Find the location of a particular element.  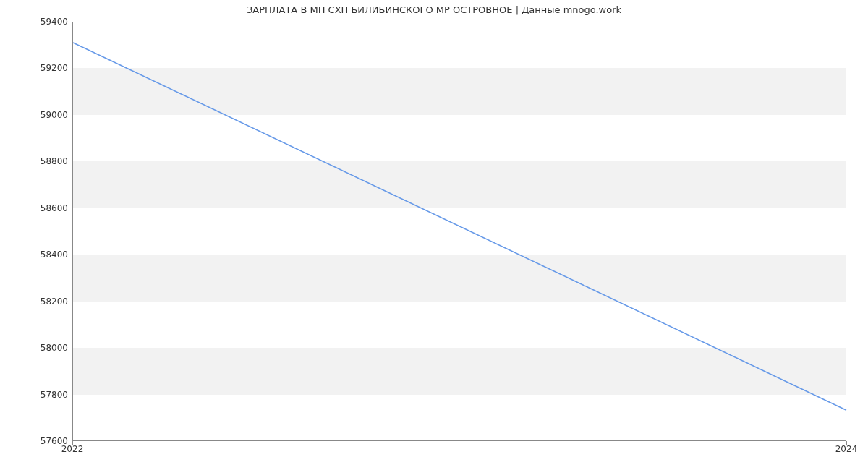

y-tick-label: 59200 is located at coordinates (35, 68).